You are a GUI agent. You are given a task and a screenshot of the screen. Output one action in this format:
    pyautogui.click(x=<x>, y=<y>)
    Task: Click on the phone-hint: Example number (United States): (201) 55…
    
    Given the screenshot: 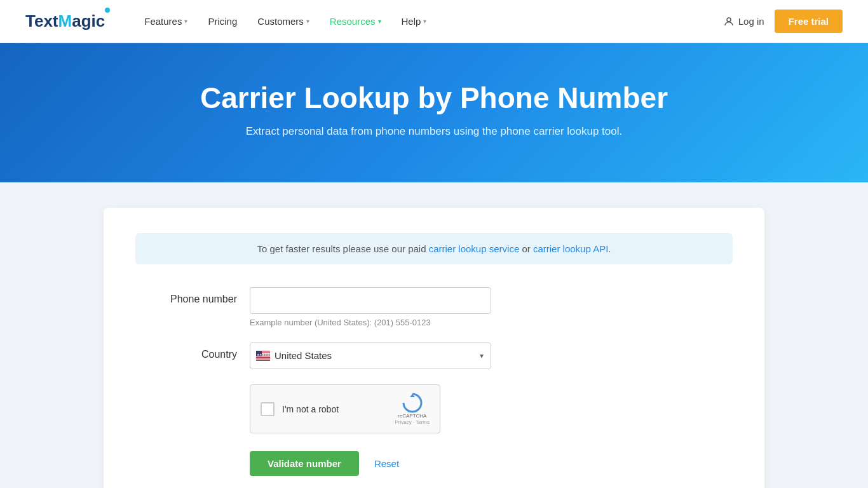 What is the action you would take?
    pyautogui.click(x=370, y=323)
    